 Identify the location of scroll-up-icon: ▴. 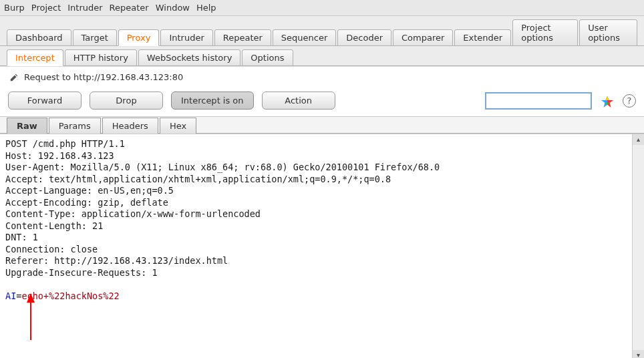
(639, 140).